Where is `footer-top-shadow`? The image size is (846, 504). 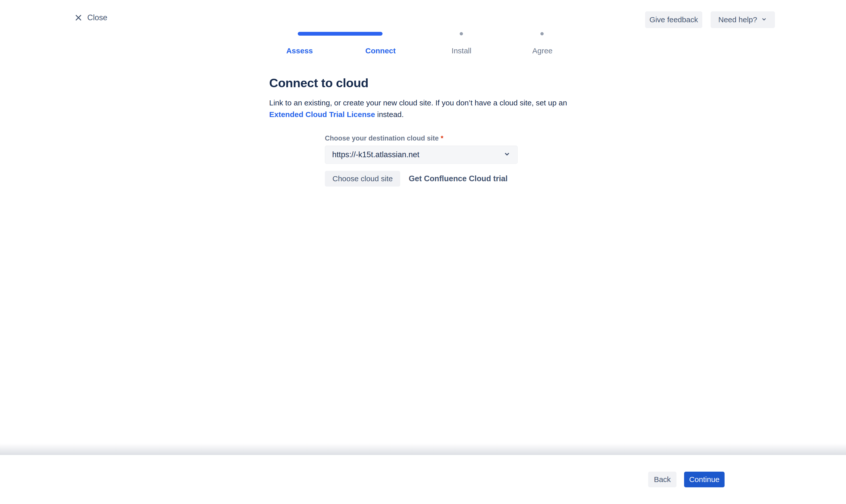 footer-top-shadow is located at coordinates (423, 449).